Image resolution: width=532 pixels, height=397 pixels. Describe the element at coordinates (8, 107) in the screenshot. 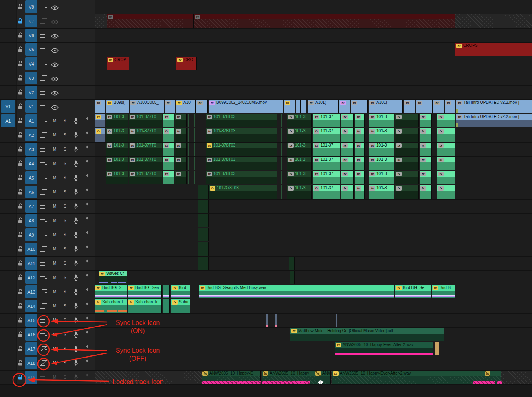

I see `source-patch-V1: V1` at that location.